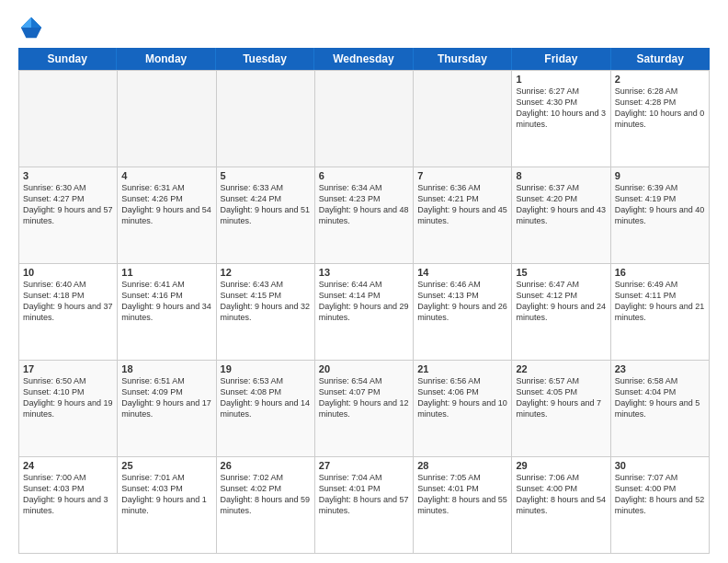  I want to click on day-info: Sunrise: 6:33 AM Sunset: 4:24 PM Dayligh…, so click(266, 204).